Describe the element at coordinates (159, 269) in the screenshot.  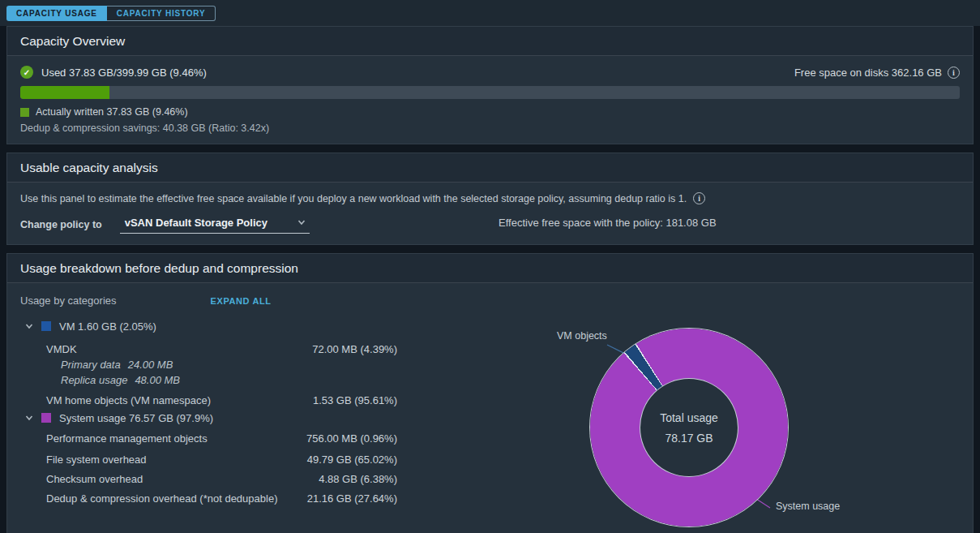
I see `usage-breakdown-title: Usage breakdown before dedup and compres…` at that location.